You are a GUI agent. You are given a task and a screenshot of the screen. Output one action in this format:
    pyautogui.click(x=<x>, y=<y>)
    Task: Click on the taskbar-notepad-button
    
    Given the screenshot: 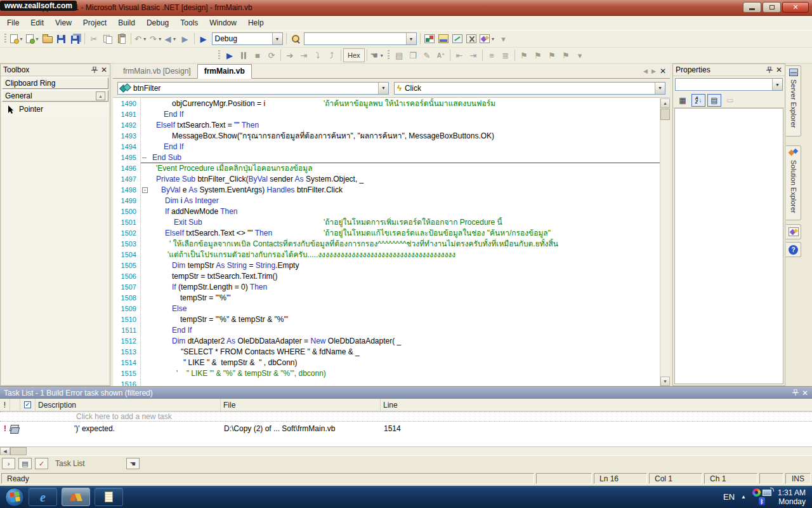 What is the action you would take?
    pyautogui.click(x=109, y=497)
    